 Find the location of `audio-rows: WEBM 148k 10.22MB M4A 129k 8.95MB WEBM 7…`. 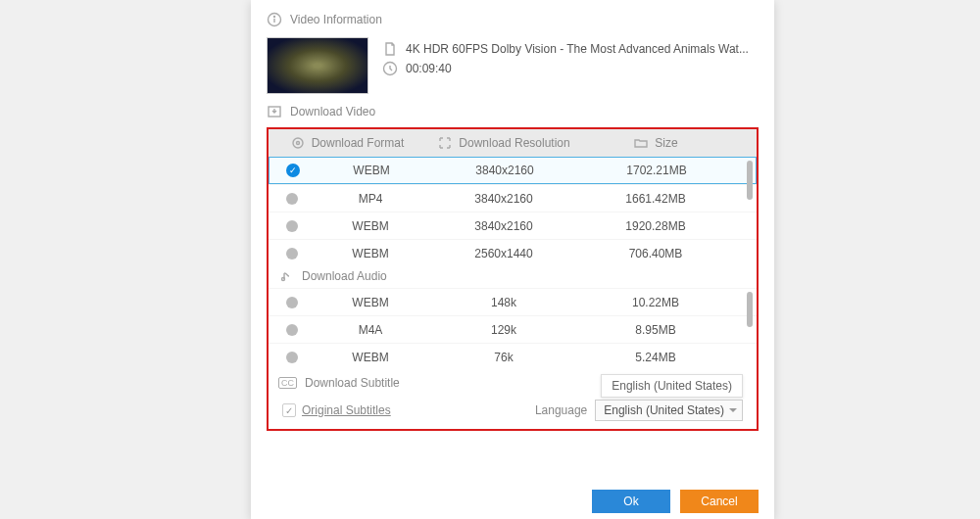

audio-rows: WEBM 148k 10.22MB M4A 129k 8.95MB WEBM 7… is located at coordinates (513, 329).